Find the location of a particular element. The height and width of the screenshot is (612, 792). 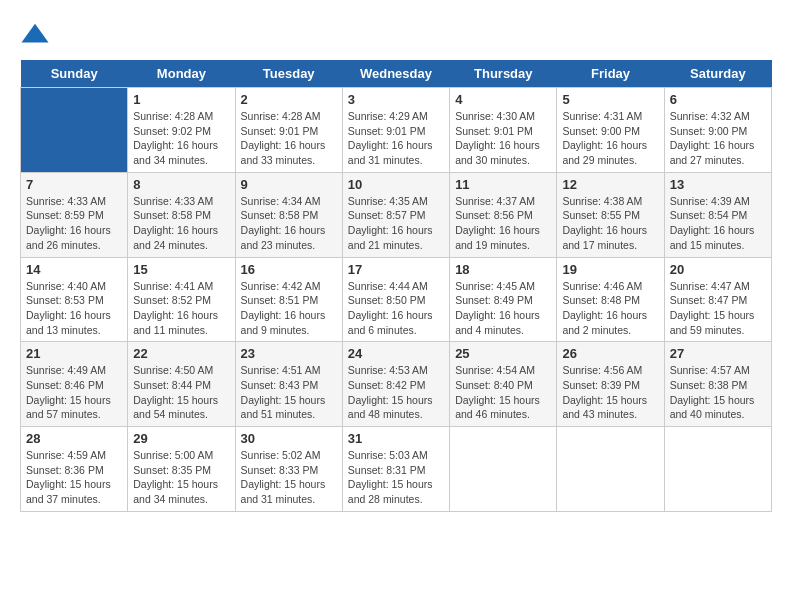

calendar-cell: 27 Sunrise: 4:57 AMSunset: 8:38 PMDaylig… is located at coordinates (718, 384).